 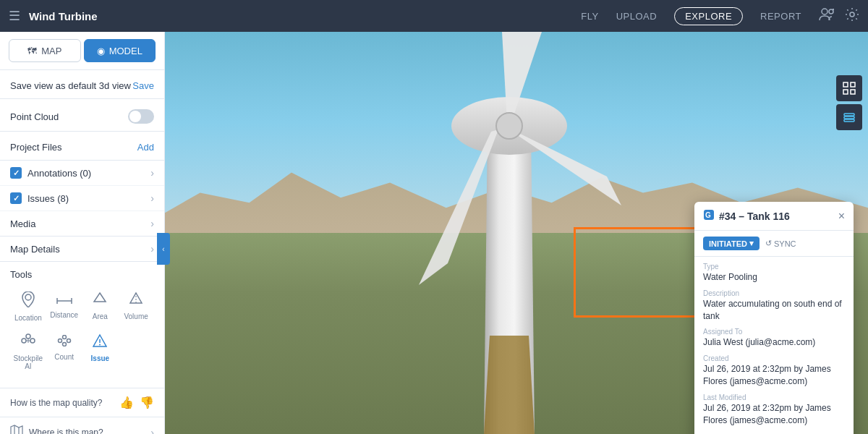 I want to click on tool-distance: Distance, so click(x=64, y=307).